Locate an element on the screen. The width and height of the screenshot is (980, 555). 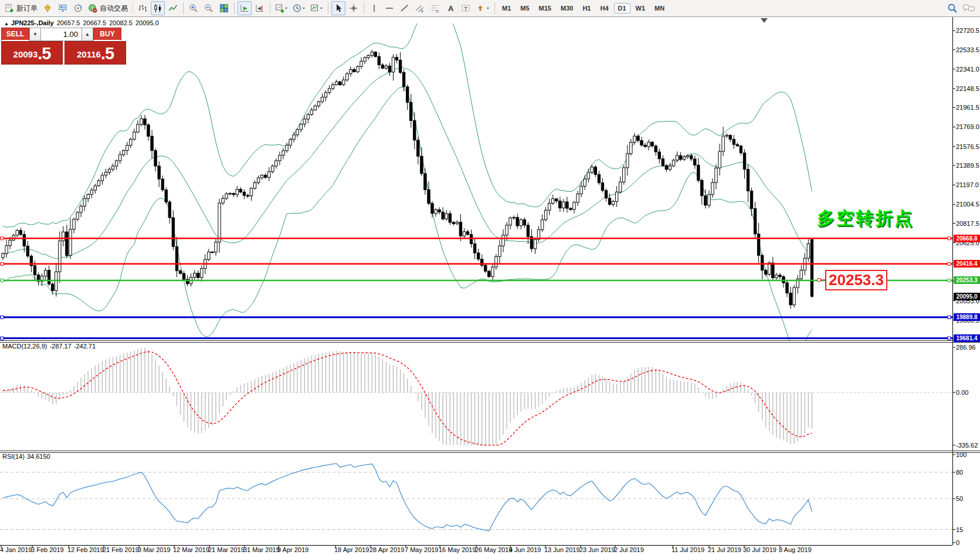
date-tick-label: 12 Feb 2019 is located at coordinates (86, 550).